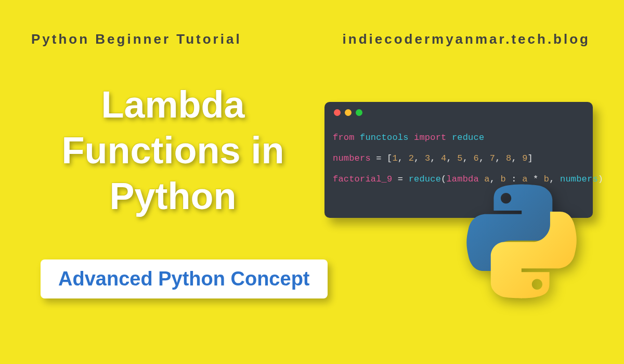  What do you see at coordinates (579, 179) in the screenshot?
I see `code-arg: numbers` at bounding box center [579, 179].